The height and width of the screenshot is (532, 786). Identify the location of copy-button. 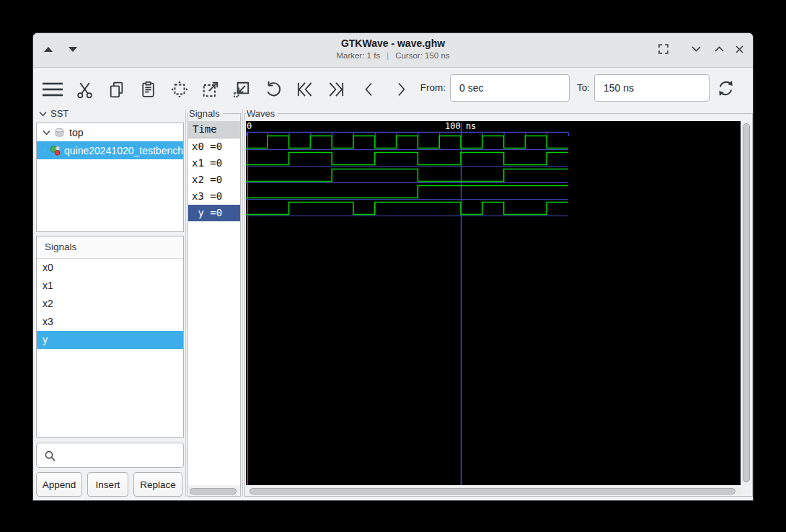
(116, 89).